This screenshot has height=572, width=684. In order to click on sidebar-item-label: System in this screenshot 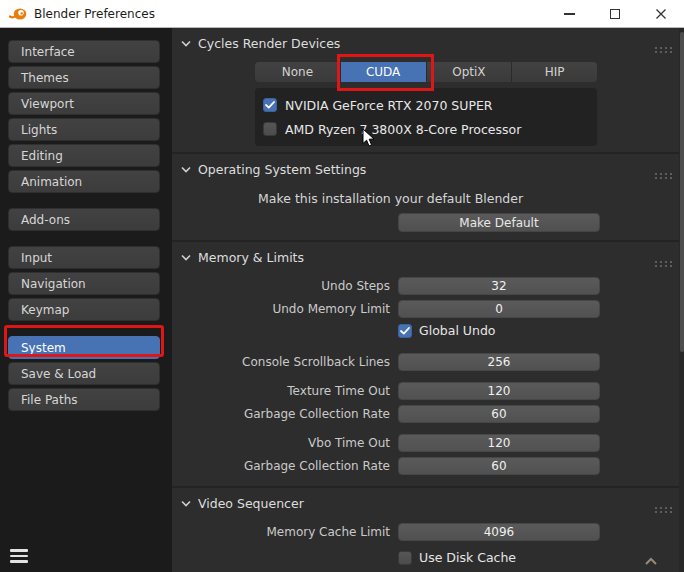, I will do `click(44, 348)`.